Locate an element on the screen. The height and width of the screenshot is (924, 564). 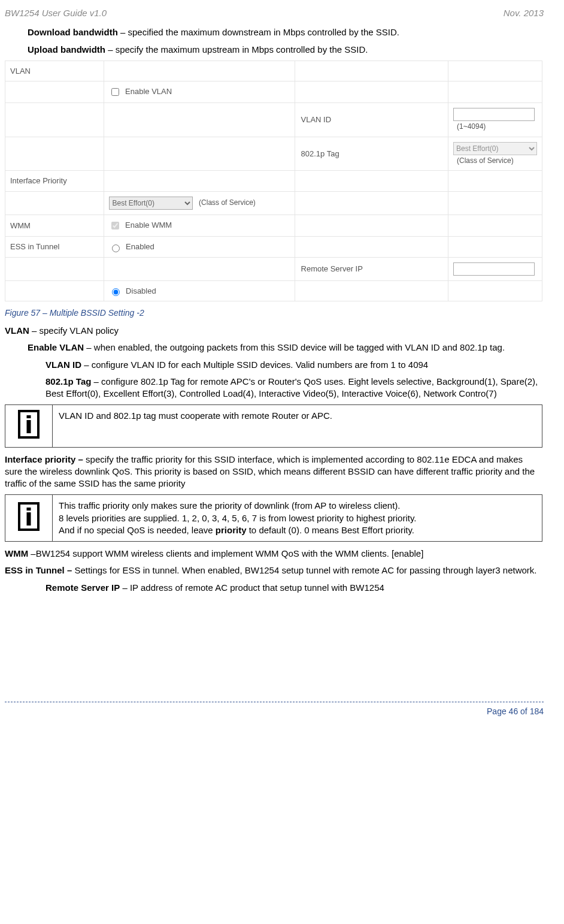
enable-vlan-desc: Enable VLAN – when enabled, the outgoing… is located at coordinates (274, 348).